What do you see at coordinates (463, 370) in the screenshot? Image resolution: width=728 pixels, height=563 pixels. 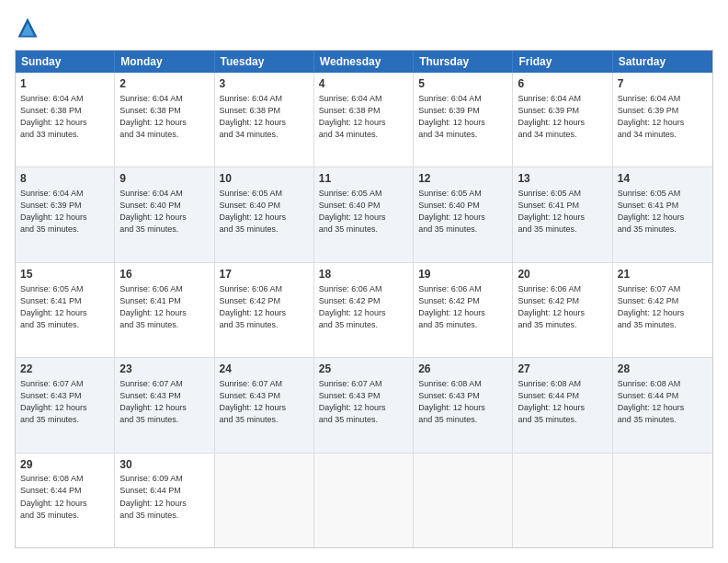 I see `day-number: 26` at bounding box center [463, 370].